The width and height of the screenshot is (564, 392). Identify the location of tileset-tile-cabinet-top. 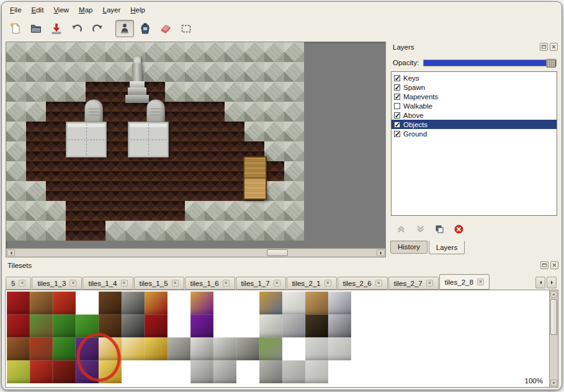
(110, 303).